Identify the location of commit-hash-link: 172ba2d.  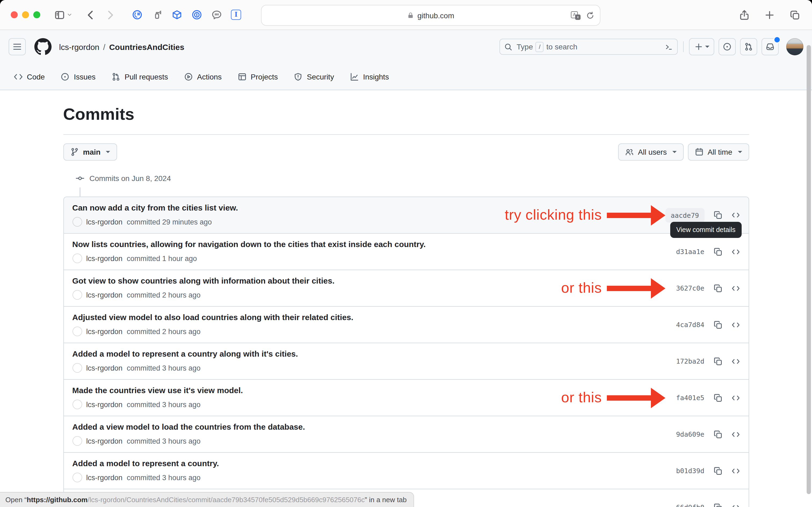
(690, 361).